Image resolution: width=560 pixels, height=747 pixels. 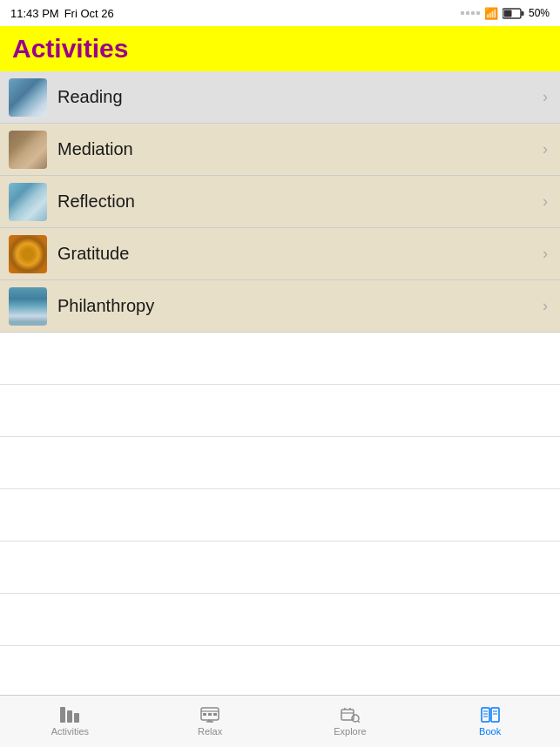 I want to click on activity-label: Reading, so click(x=300, y=98).